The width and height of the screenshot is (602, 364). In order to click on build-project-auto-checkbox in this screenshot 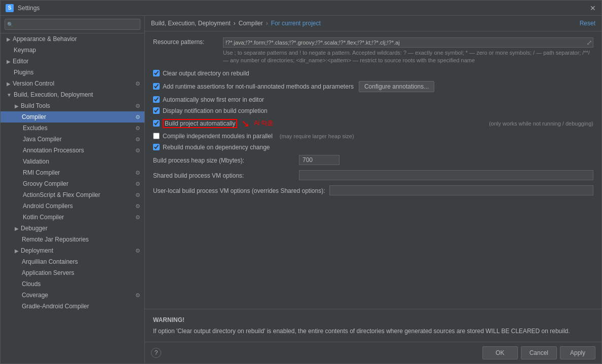, I will do `click(156, 124)`.